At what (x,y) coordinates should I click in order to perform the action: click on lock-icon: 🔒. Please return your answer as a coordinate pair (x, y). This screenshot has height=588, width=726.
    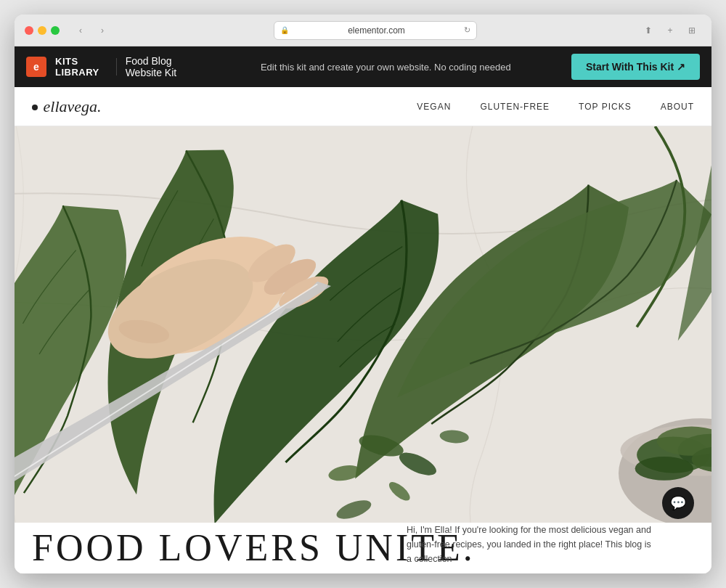
    Looking at the image, I should click on (285, 30).